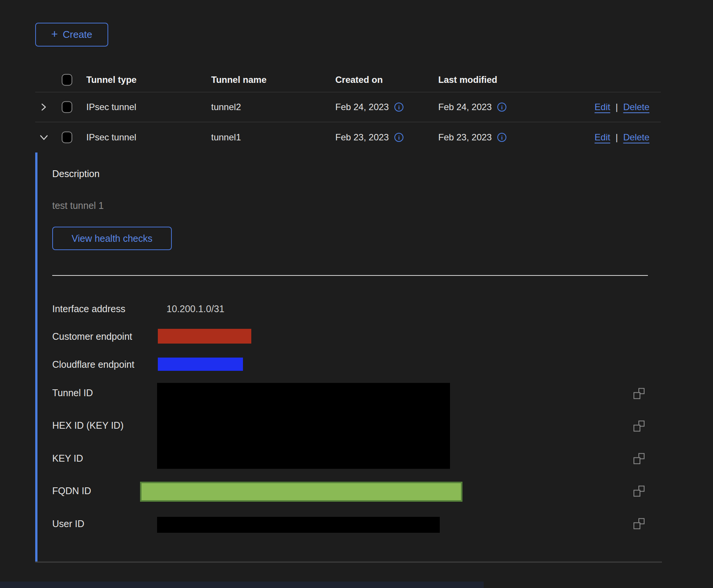 This screenshot has width=713, height=588. I want to click on tunnel-table: Tunnel type Tunnel name Created on Last …, so click(348, 110).